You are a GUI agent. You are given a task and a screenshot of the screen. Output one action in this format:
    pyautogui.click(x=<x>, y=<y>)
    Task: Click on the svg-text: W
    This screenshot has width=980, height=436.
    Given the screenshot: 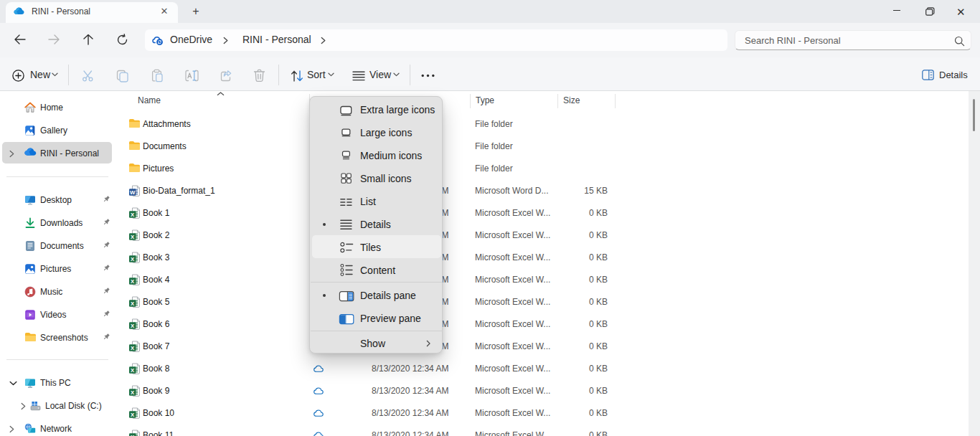 What is the action you would take?
    pyautogui.click(x=133, y=192)
    